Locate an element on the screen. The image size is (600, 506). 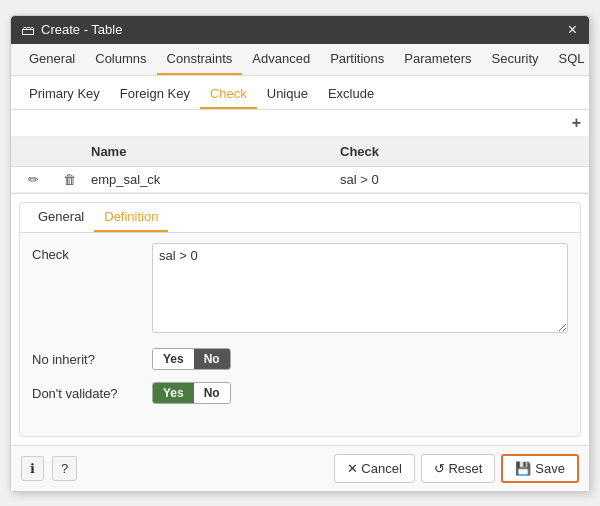
tab-advanced: Advanced is located at coordinates (281, 60).